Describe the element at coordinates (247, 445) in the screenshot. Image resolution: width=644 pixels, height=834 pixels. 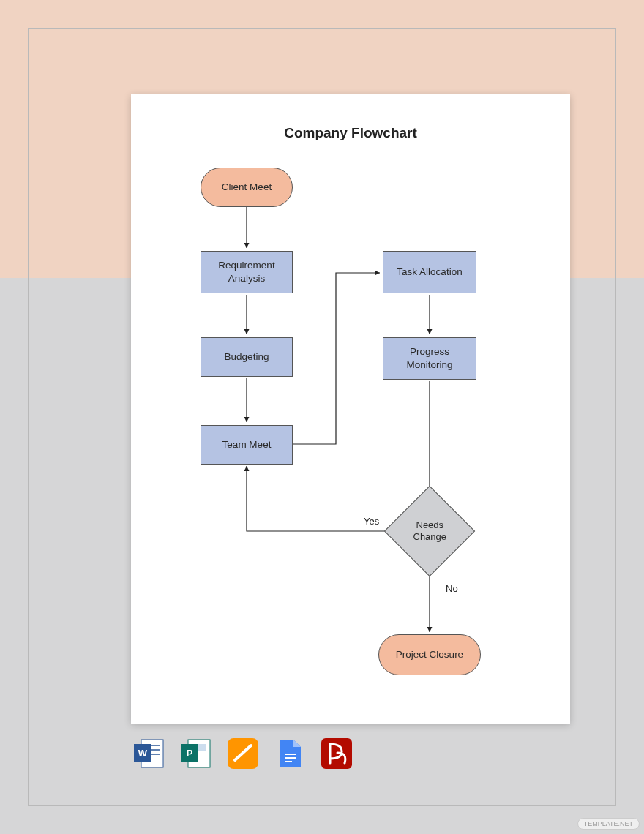
I see `node-label: Team Meet` at that location.